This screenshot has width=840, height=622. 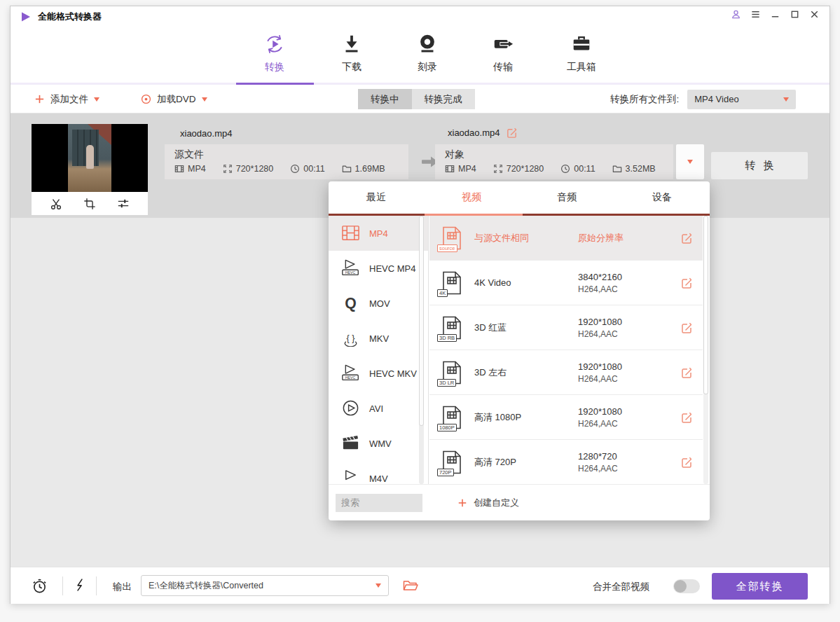 What do you see at coordinates (759, 586) in the screenshot?
I see `convert-all-button: 全部转换` at bounding box center [759, 586].